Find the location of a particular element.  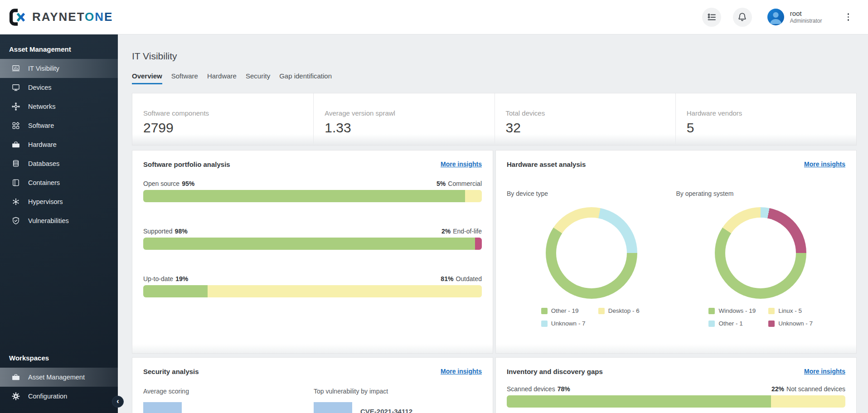

shield-check-icon is located at coordinates (16, 221).